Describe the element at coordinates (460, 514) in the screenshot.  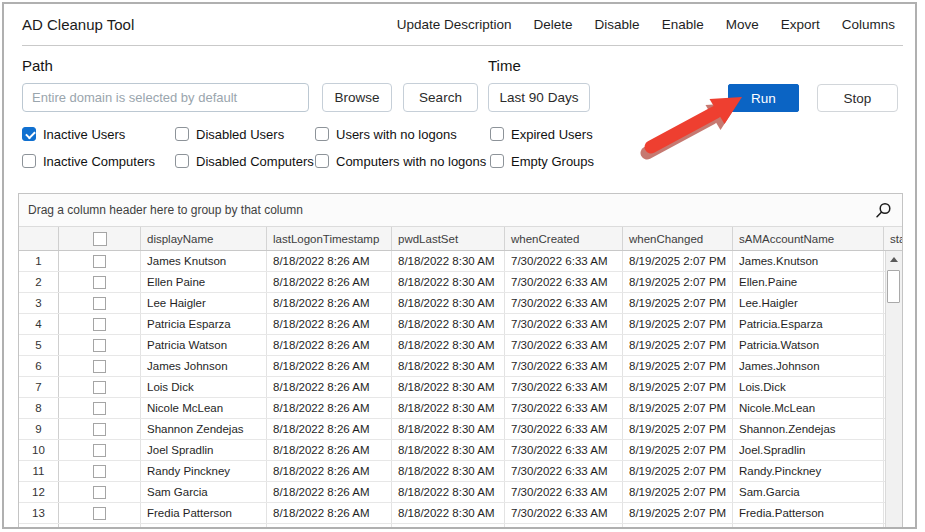
I see `table-row: 13Fredia Patterson8/18/2022 8:26 AM8/18/…` at that location.